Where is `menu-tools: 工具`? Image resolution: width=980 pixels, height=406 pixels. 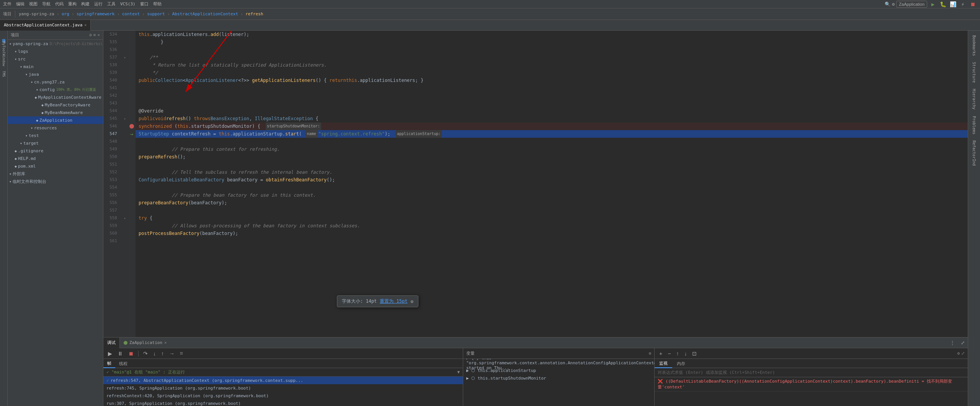 menu-tools: 工具 is located at coordinates (111, 4).